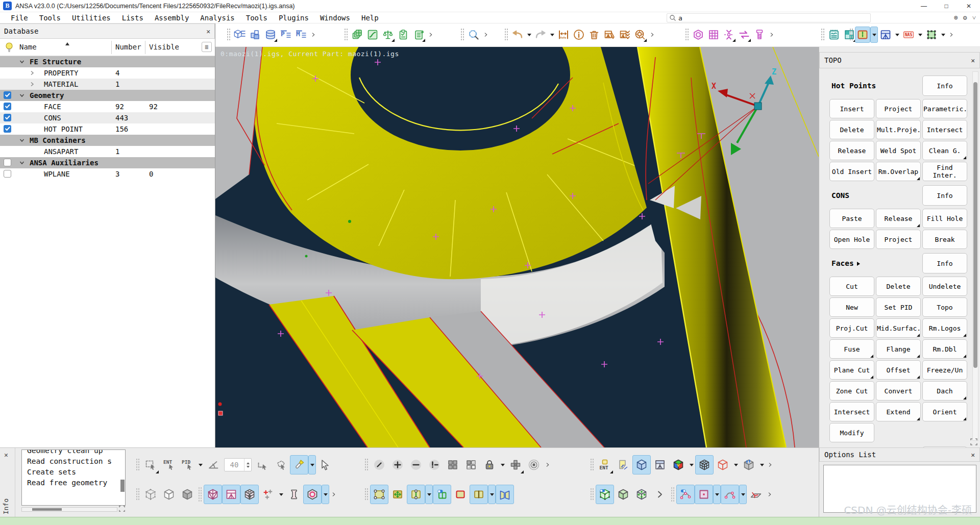 The height and width of the screenshot is (525, 980). I want to click on tree-row-wplane: WPLANE30, so click(107, 174).